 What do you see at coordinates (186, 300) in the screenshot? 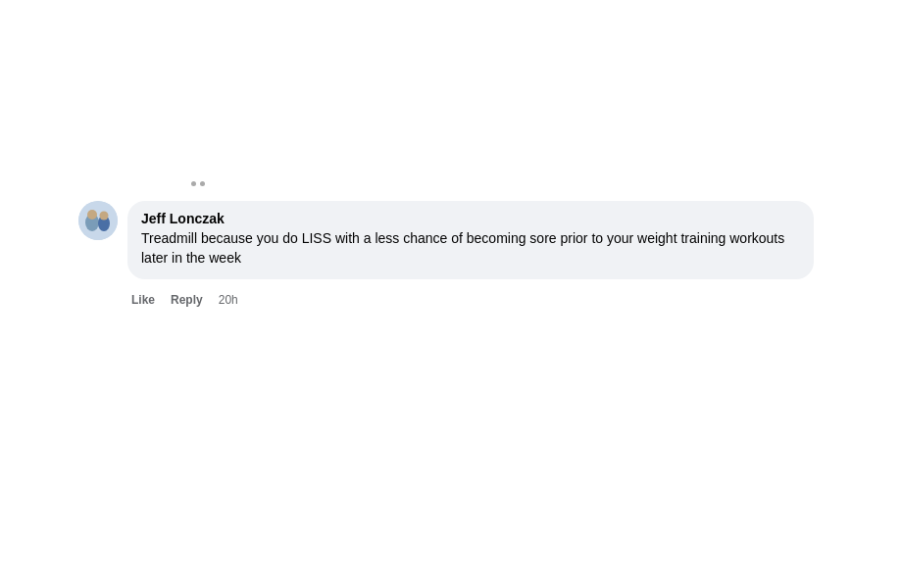
I see `reply-button: Reply` at bounding box center [186, 300].